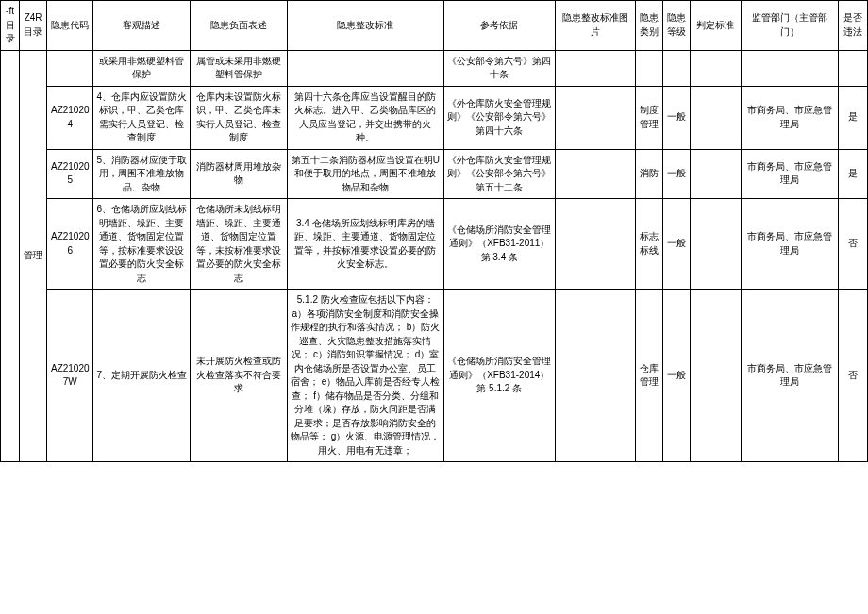 The height and width of the screenshot is (614, 868). Describe the element at coordinates (240, 375) in the screenshot. I see `cell-neg: 未开展防火检查或防火检查落实不符合要求` at that location.